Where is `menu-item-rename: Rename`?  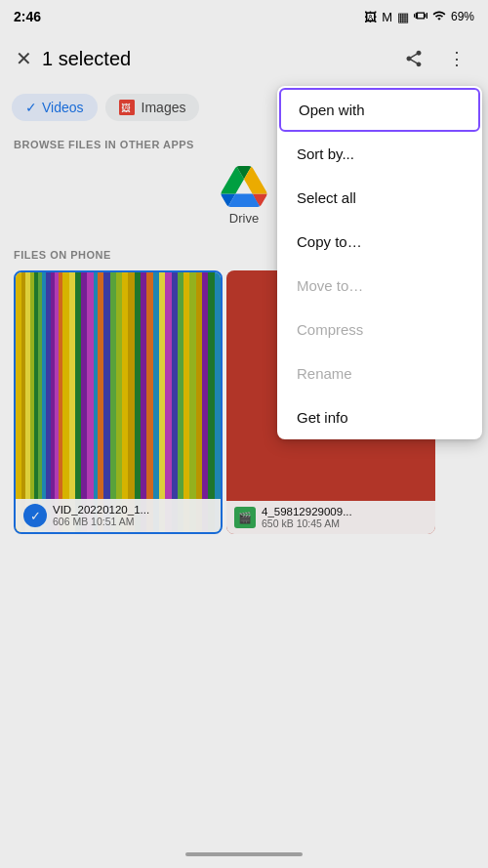 menu-item-rename: Rename is located at coordinates (380, 373).